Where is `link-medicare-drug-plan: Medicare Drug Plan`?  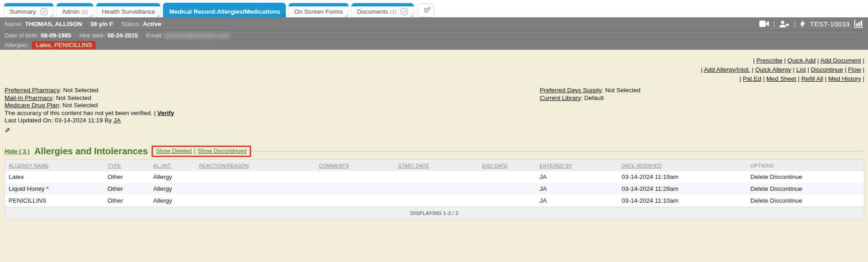
link-medicare-drug-plan: Medicare Drug Plan is located at coordinates (32, 105).